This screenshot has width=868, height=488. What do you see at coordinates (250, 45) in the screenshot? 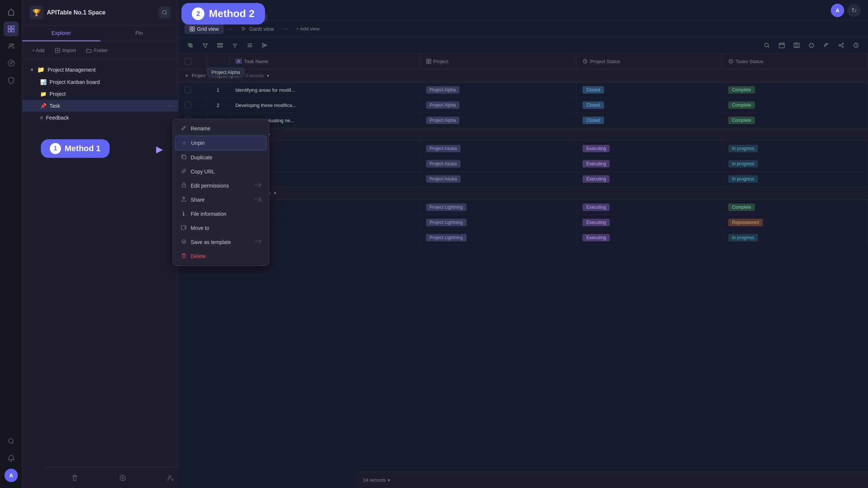
I see `row-height-btn` at bounding box center [250, 45].